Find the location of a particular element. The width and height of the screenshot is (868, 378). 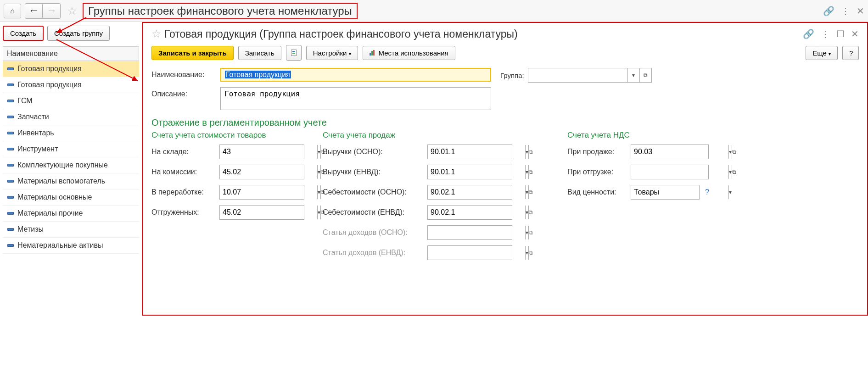

sidebar: Создать Создать группу Наименование Гото… is located at coordinates (71, 169).